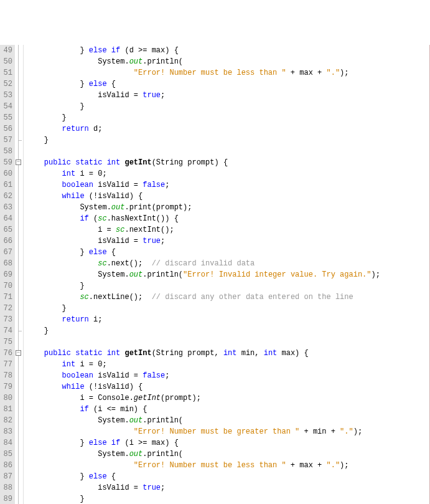 This screenshot has height=504, width=430. I want to click on line-number: 84, so click(7, 443).